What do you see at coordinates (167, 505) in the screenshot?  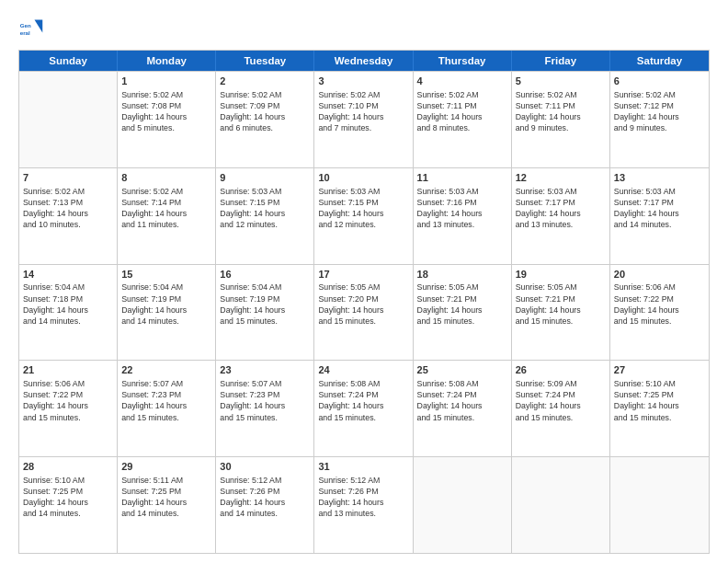 I see `day-cell-29: 29Sunrise: 5:11 AMSunset: 7:25 PMDayligh…` at bounding box center [167, 505].